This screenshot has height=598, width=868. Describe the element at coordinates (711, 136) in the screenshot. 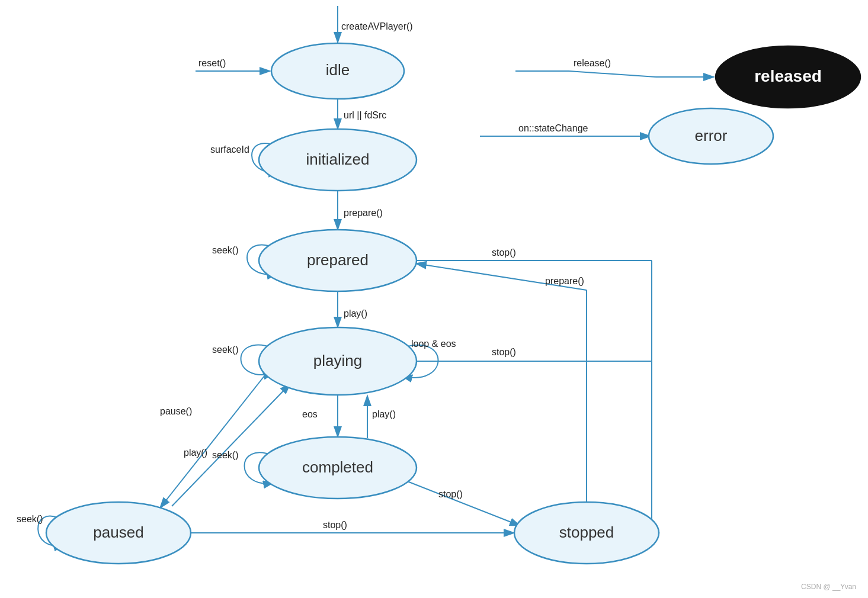

I see `label-error: error` at that location.